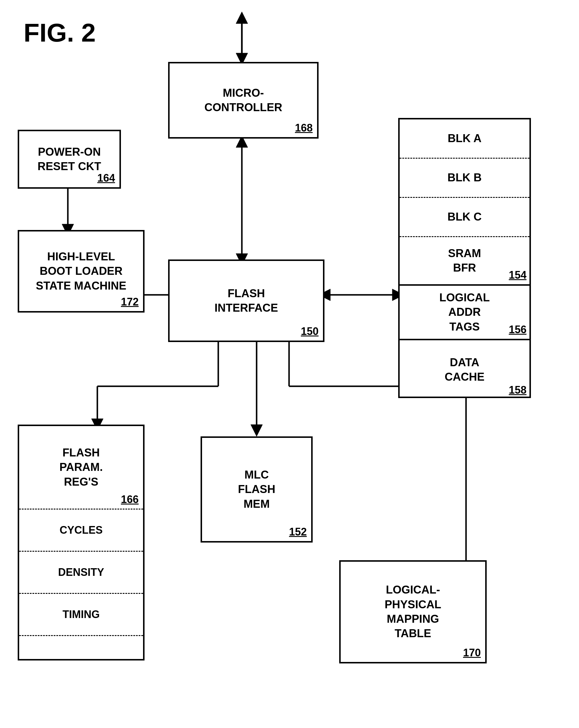 Image resolution: width=579 pixels, height=728 pixels. Describe the element at coordinates (81, 572) in the screenshot. I see `density-section: DENSITY` at that location.